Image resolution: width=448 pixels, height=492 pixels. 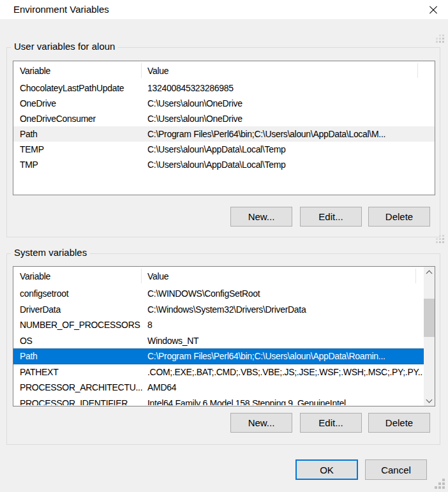 I want to click on table-row: ChocolateyLastPathUpdate1324008453232869…, so click(x=224, y=88).